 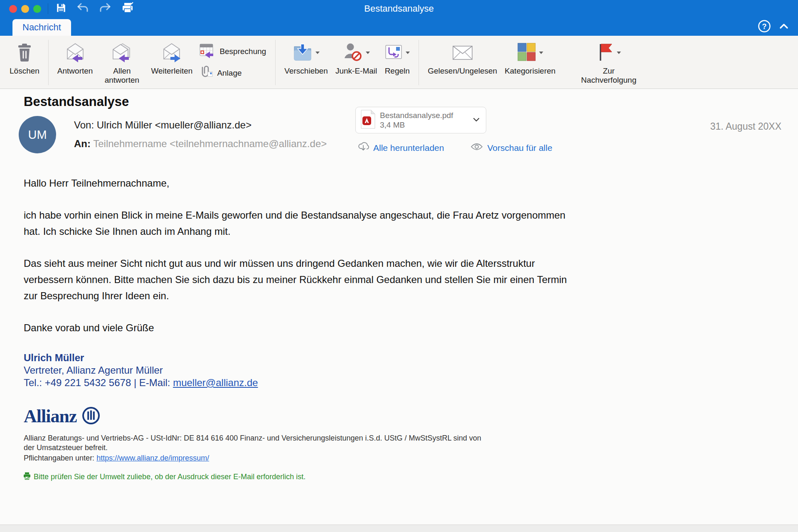 I want to click on message-date: 31. August 20XX, so click(x=746, y=126).